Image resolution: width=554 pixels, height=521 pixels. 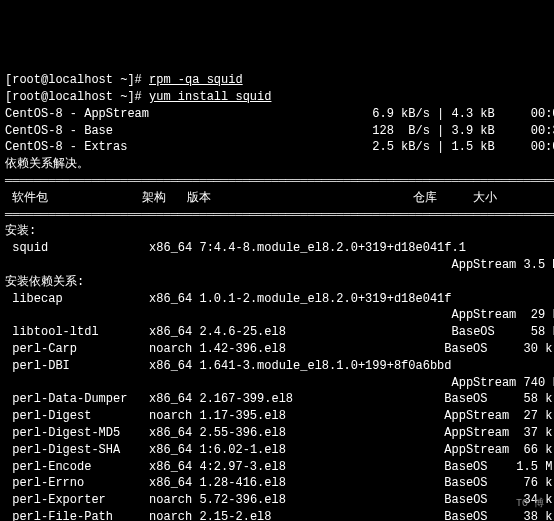 I want to click on list-item: libtool-ltdl x86_64 2.4.6-25.el8 BaseOS …, so click(x=280, y=332).